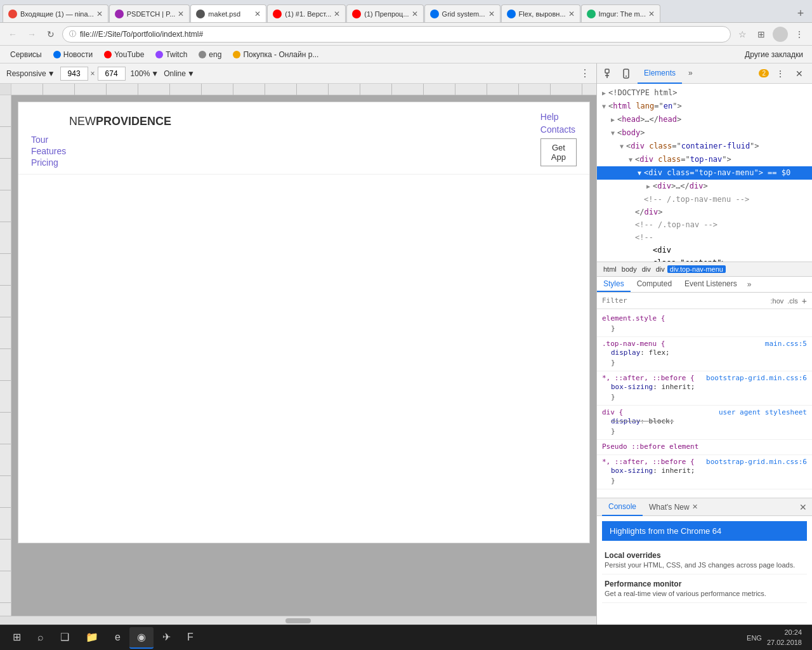 The height and width of the screenshot is (650, 812). What do you see at coordinates (275, 55) in the screenshot?
I see `bookmark-покупка---онлайн-р...: Покупка - Онлайн р...` at bounding box center [275, 55].